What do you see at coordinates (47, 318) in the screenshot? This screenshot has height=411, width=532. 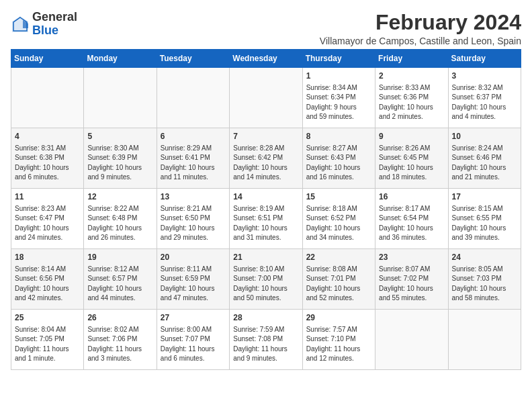 I see `day-number: 25` at bounding box center [47, 318].